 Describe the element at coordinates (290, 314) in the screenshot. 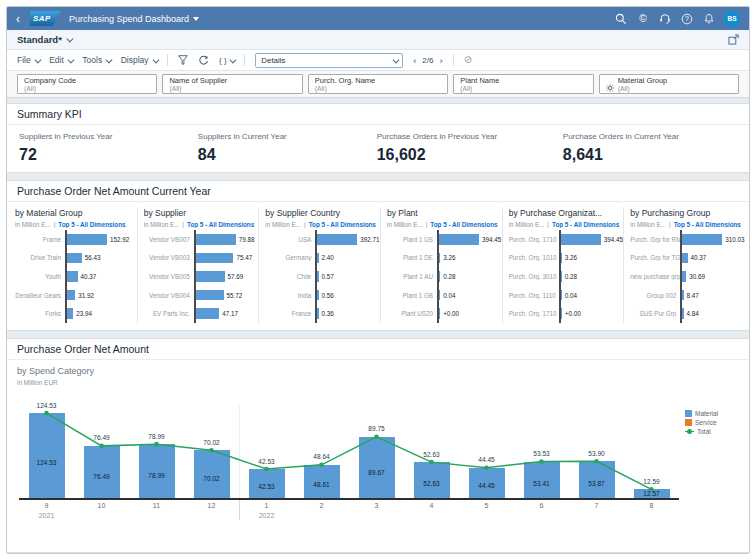

I see `mini-category-label: France` at that location.